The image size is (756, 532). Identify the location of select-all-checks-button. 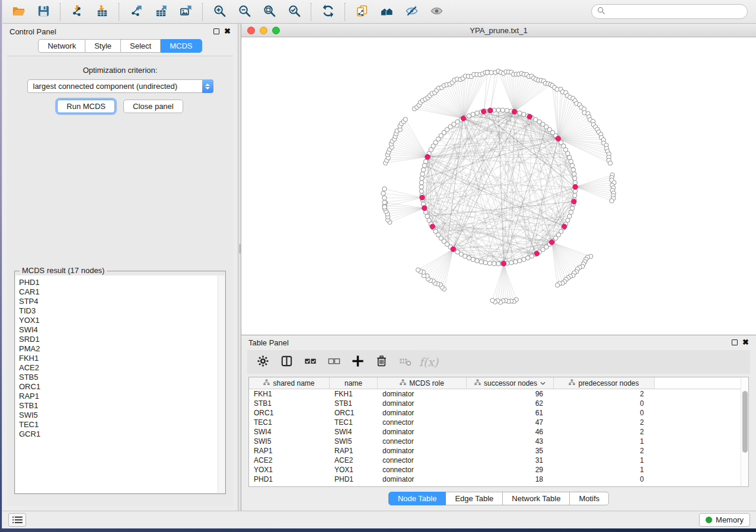
(310, 362).